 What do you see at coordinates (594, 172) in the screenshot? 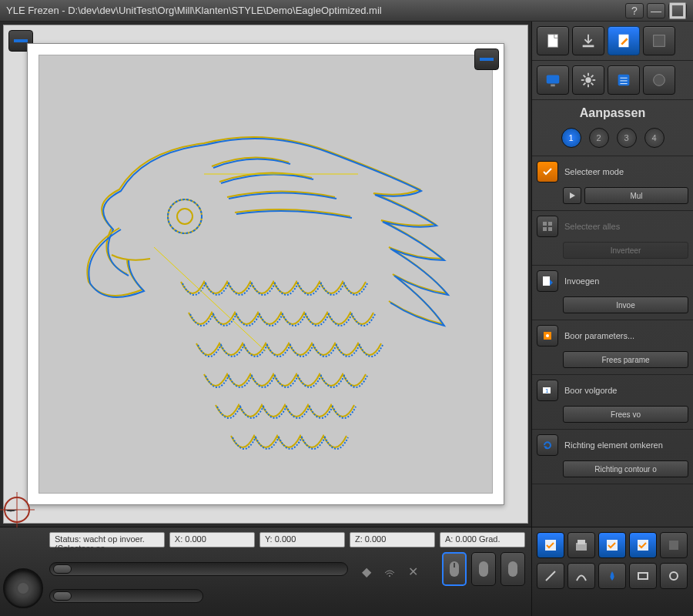
I see `select-mode-label: Selecteer mode` at bounding box center [594, 172].